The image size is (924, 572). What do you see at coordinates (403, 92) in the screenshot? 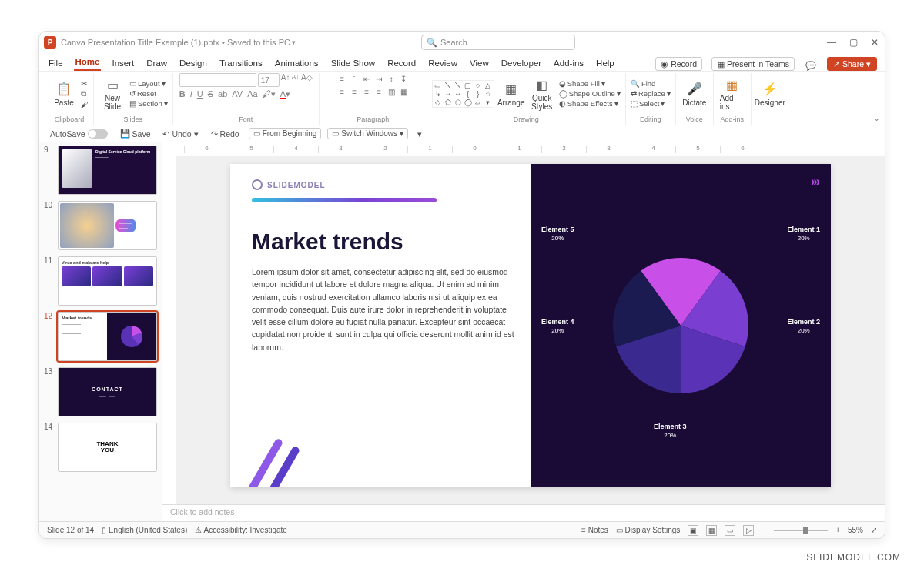
I see `smartart-button: ▦` at bounding box center [403, 92].